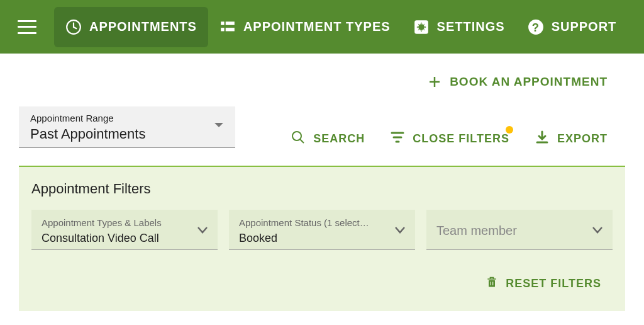  I want to click on plus-icon, so click(435, 82).